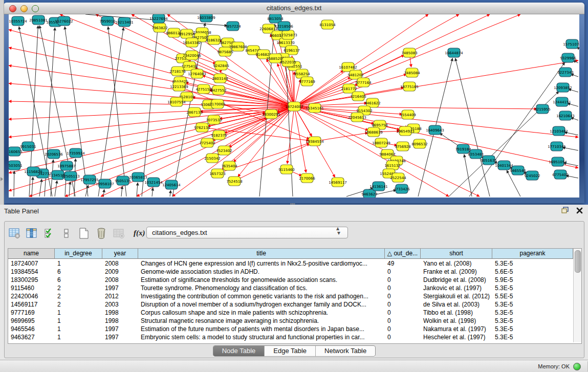 The width and height of the screenshot is (588, 372). Describe the element at coordinates (291, 280) in the screenshot. I see `table-row: 1830029562008Estimation of significance …` at that location.